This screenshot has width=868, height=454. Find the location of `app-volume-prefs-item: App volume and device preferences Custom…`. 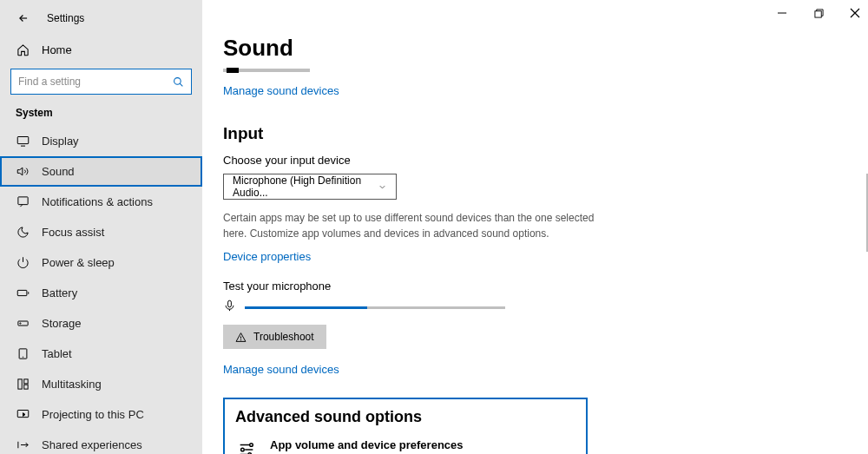

app-volume-prefs-item: App volume and device preferences Custom… is located at coordinates (405, 446).